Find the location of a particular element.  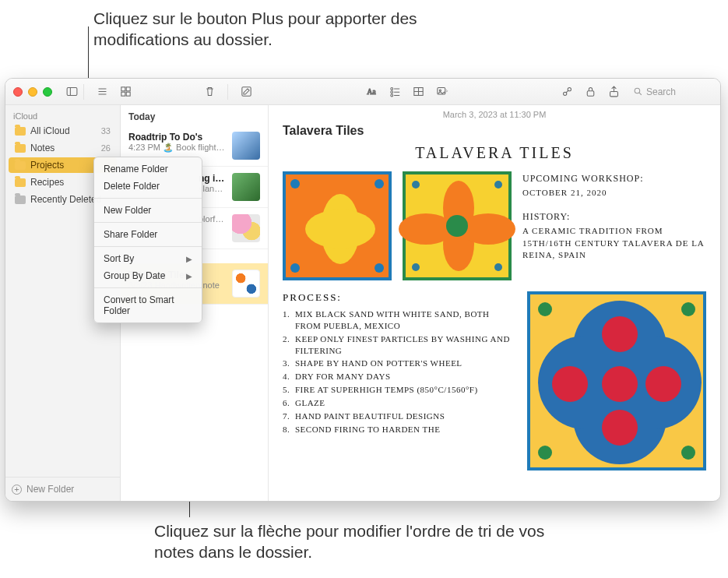

checklist-icon is located at coordinates (395, 92).